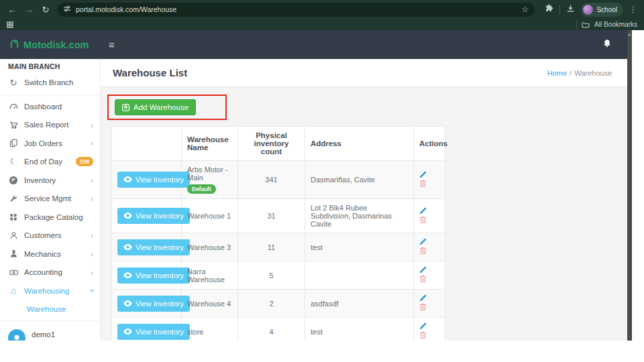  Describe the element at coordinates (111, 44) in the screenshot. I see `menu-toggle-icon: ≡` at that location.